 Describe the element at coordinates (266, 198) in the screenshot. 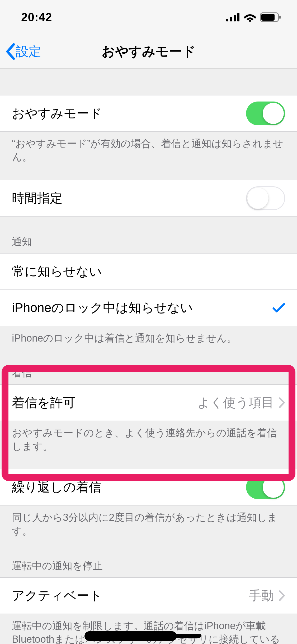

I see `schedule-toggle` at that location.